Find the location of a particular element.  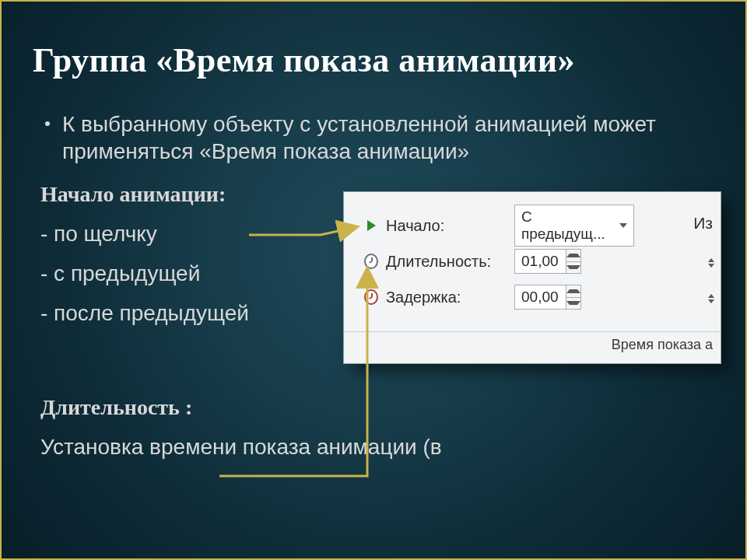

clock-icon is located at coordinates (371, 261).